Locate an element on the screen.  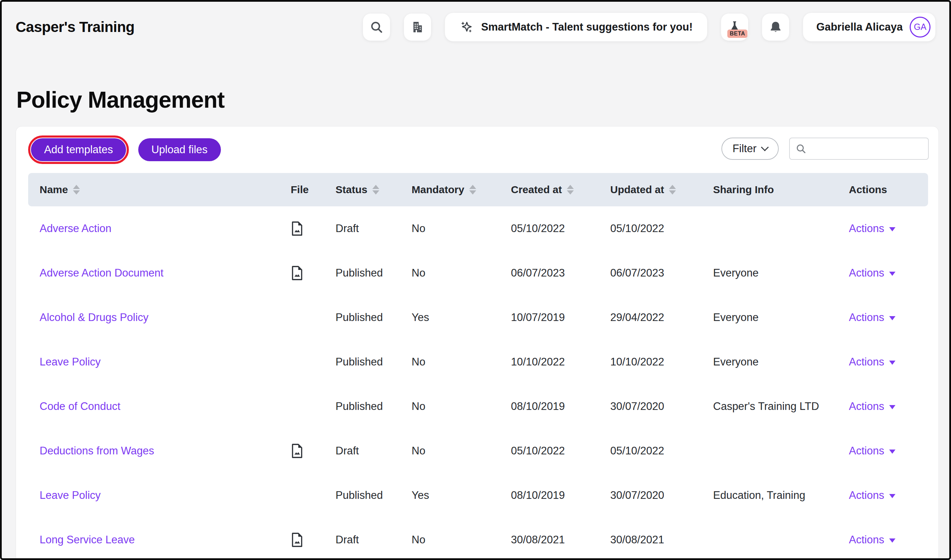
column-header-mandatory: Mandatory is located at coordinates (461, 189).